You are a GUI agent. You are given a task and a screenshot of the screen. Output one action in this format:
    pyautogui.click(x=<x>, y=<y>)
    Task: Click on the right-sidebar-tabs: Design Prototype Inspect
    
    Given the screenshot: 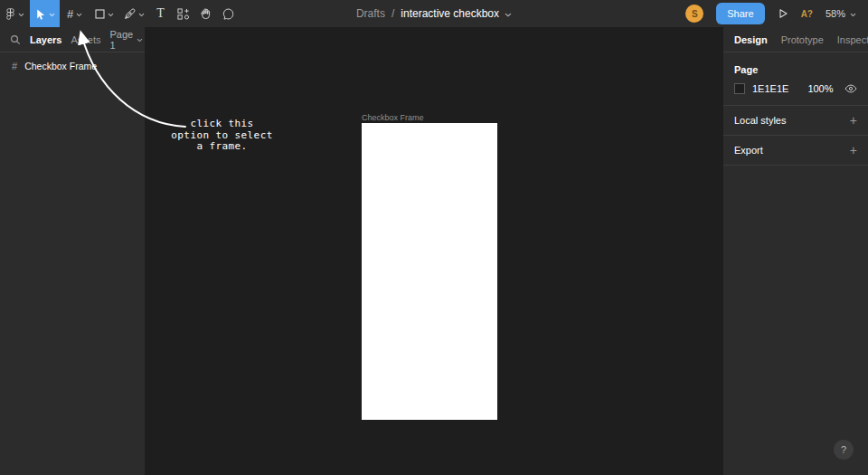 What is the action you would take?
    pyautogui.click(x=796, y=40)
    